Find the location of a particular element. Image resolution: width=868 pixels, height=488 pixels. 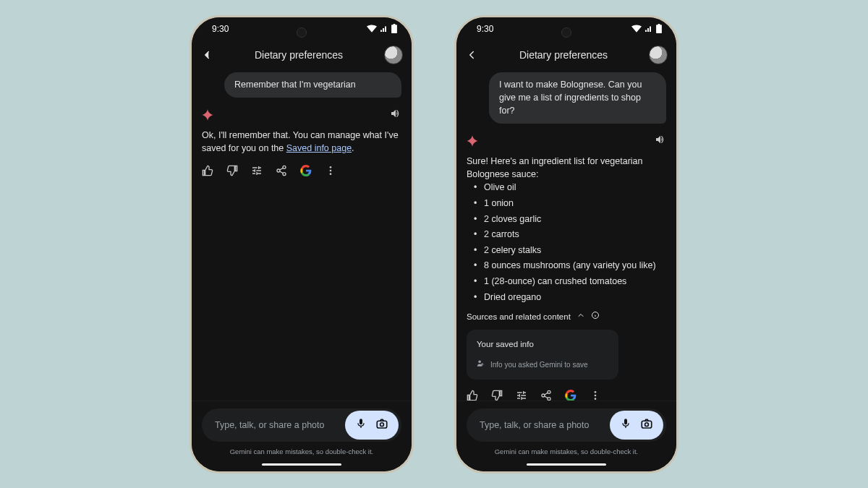

list-item: 2 cloves garlic is located at coordinates (570, 219).